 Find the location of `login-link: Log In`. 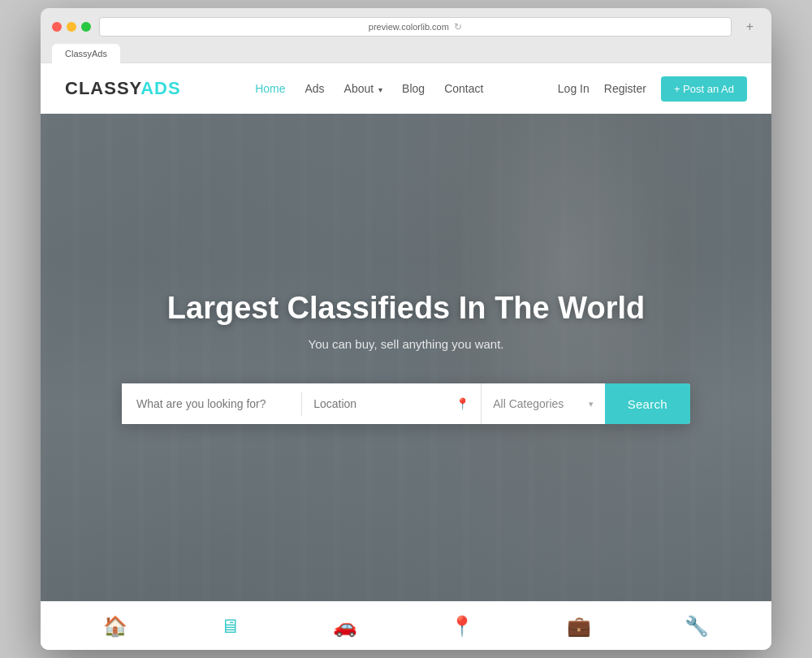

login-link: Log In is located at coordinates (573, 89).